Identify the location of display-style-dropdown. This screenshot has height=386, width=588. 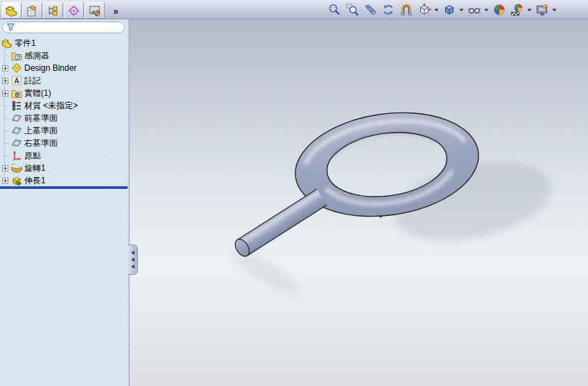
(462, 10).